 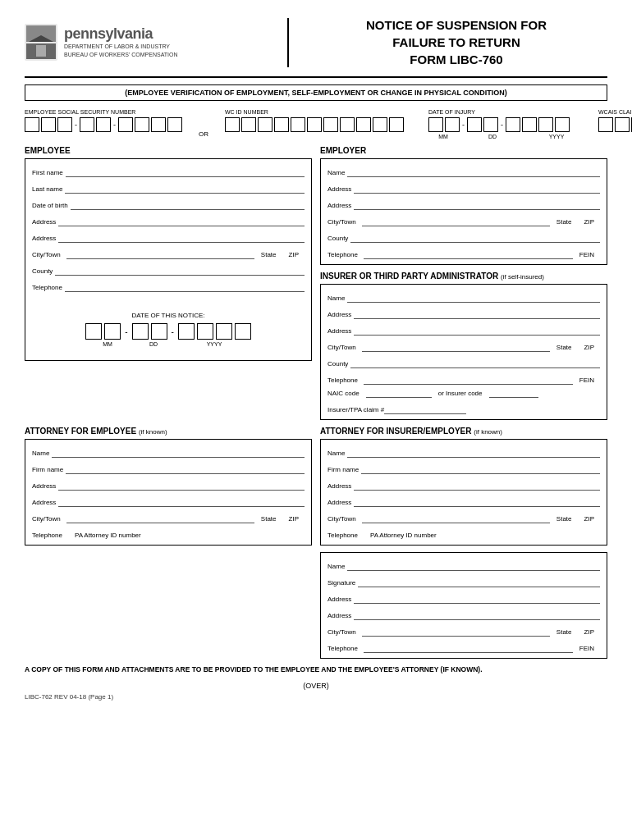 What do you see at coordinates (181, 502) in the screenshot?
I see `atty-emp-address2-line` at bounding box center [181, 502].